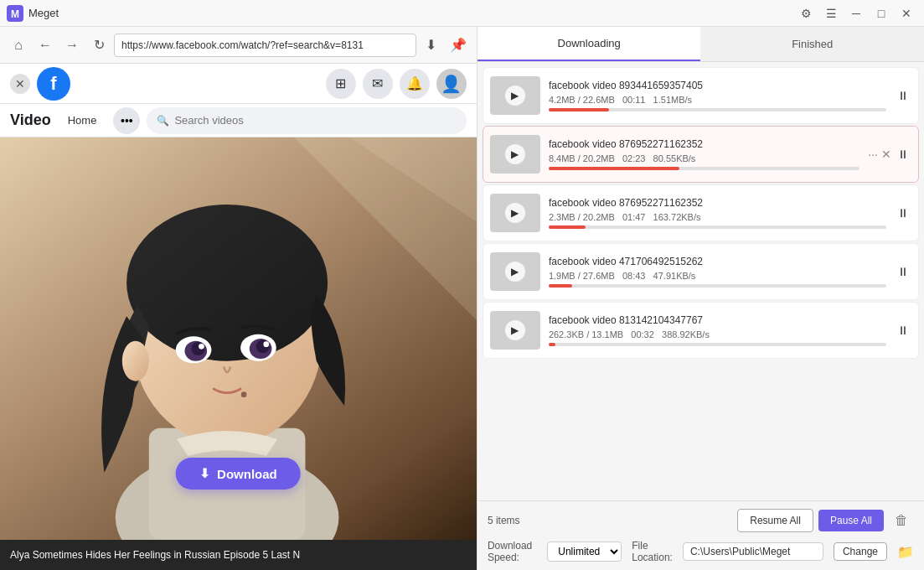 This screenshot has width=924, height=570. I want to click on resume-all-button: Resume All, so click(776, 521).